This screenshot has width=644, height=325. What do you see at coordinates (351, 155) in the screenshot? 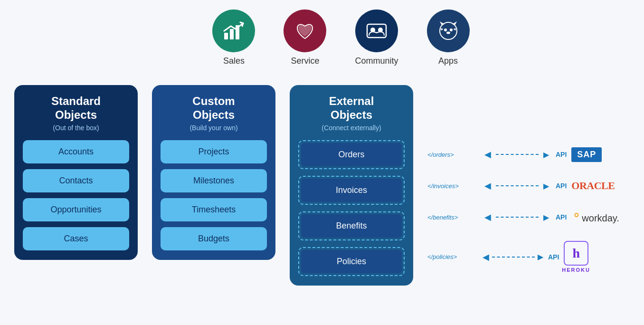
I see `external-item-orders-wrapper: Orders` at bounding box center [351, 155].